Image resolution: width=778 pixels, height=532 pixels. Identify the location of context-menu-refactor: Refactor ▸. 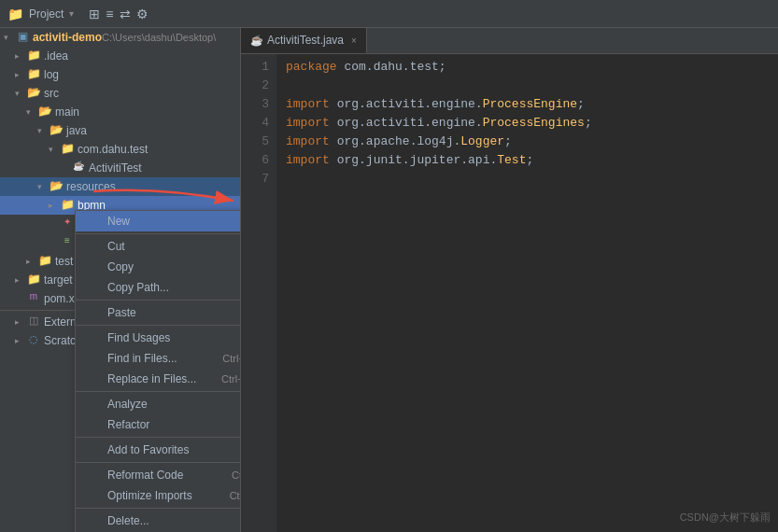
(159, 425).